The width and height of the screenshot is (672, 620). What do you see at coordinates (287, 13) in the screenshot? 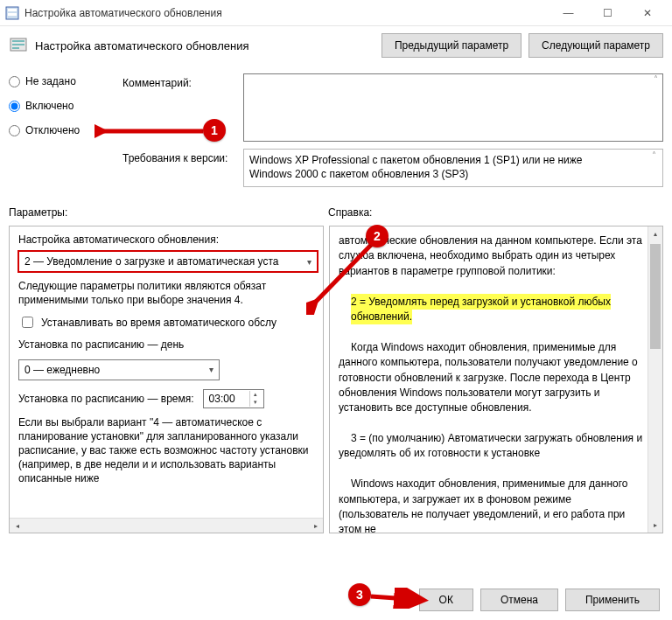
I see `window-title: Настройка автоматического обновления` at bounding box center [287, 13].